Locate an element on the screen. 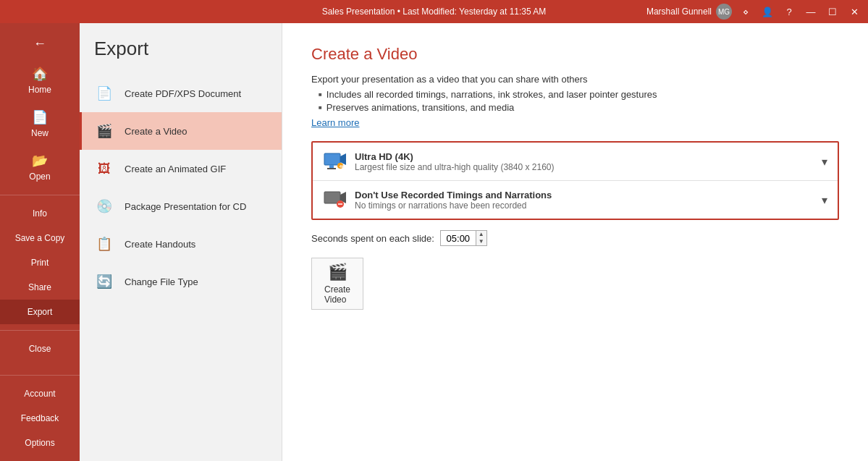 The height and width of the screenshot is (461, 868). back-button: ← is located at coordinates (40, 43).